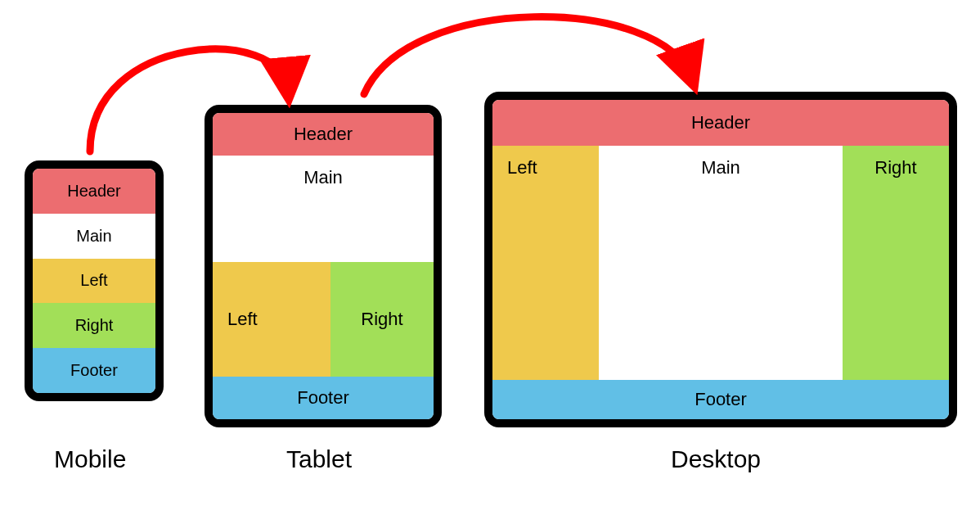 This screenshot has width=980, height=515. Describe the element at coordinates (90, 459) in the screenshot. I see `mobile-caption: Mobile` at that location.